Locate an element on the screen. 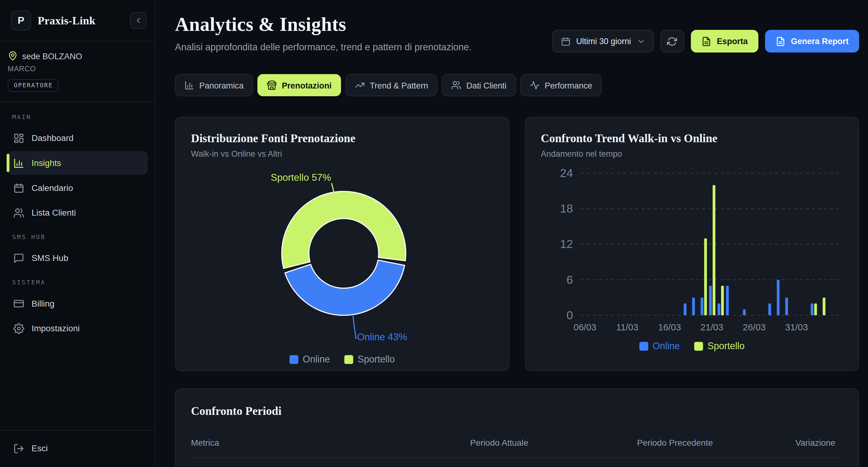 Image resolution: width=868 pixels, height=467 pixels. sidebar-item-label: Billing is located at coordinates (43, 304).